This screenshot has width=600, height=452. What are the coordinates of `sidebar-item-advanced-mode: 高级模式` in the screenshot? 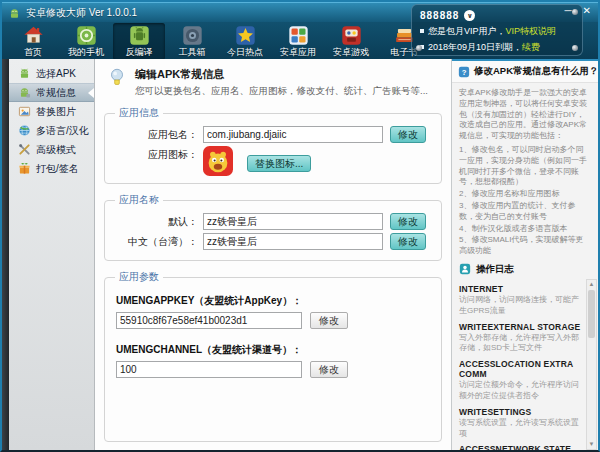 It's located at (52, 150).